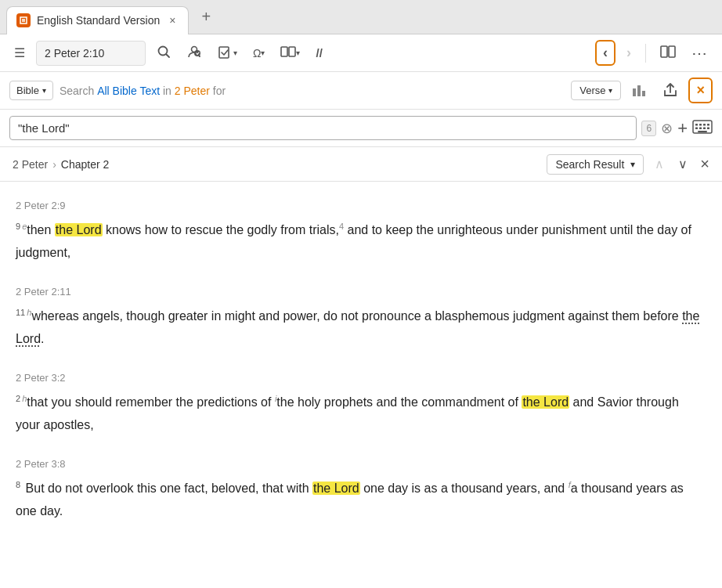 The image size is (722, 588). Describe the element at coordinates (18, 226) in the screenshot. I see `verse-num-1: 9` at that location.